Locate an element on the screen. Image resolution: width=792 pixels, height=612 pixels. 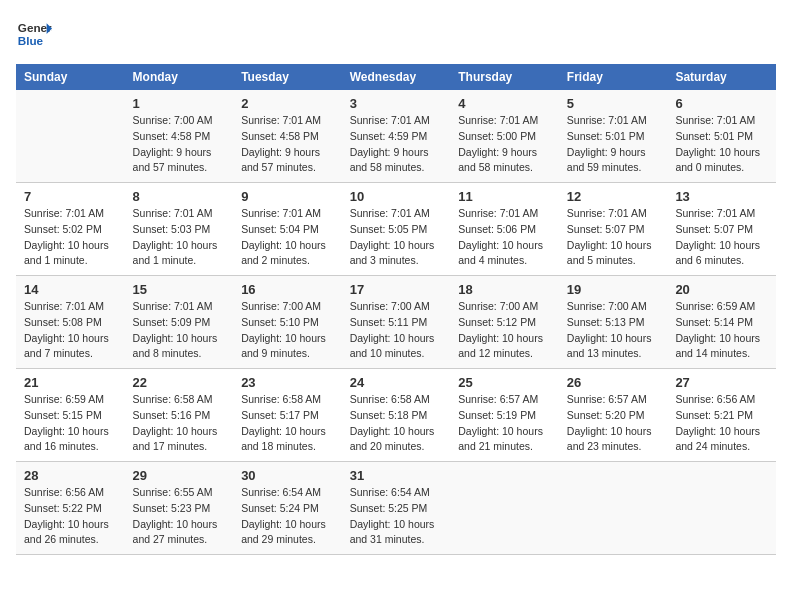
calendar-cell: 11Sunrise: 7:01 AMSunset: 5:06 PMDayligh… is located at coordinates (504, 230).